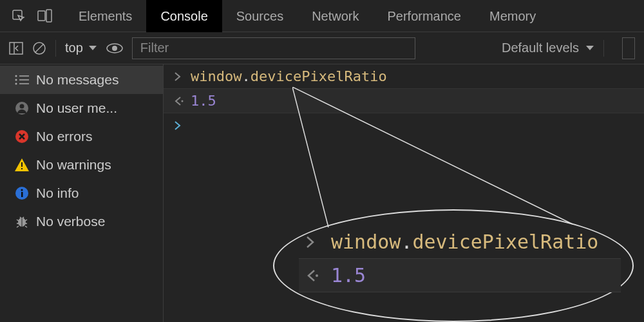 Image resolution: width=644 pixels, height=322 pixels. What do you see at coordinates (81, 80) in the screenshot?
I see `sidebar-item-messages: No messages` at bounding box center [81, 80].